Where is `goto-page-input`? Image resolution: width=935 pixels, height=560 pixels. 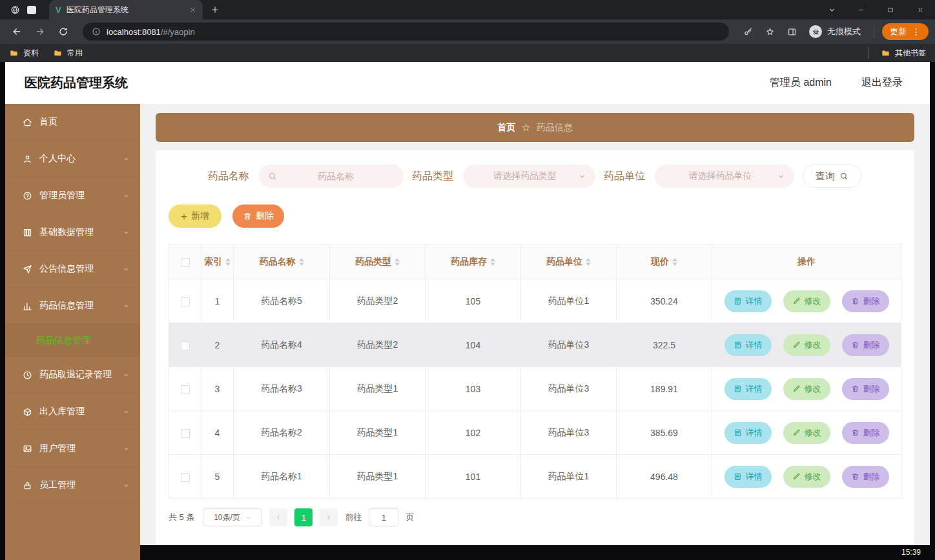
goto-page-input is located at coordinates (384, 517).